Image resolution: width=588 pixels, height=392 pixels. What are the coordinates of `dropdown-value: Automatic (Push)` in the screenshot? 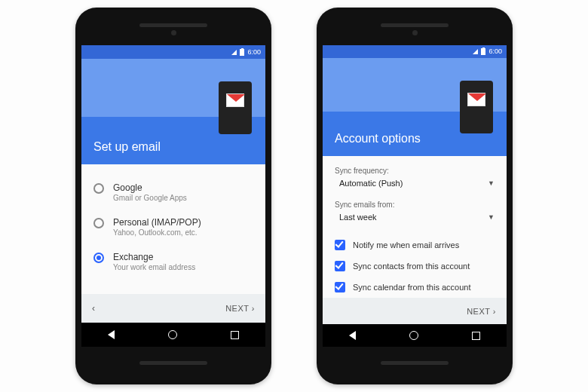 It's located at (371, 183).